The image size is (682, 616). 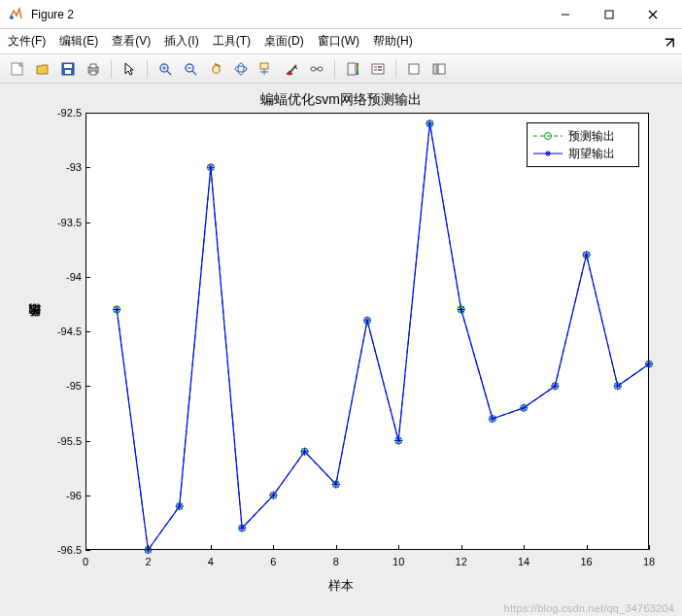 What do you see at coordinates (341, 586) in the screenshot?
I see `x-axis-label: 样本` at bounding box center [341, 586].